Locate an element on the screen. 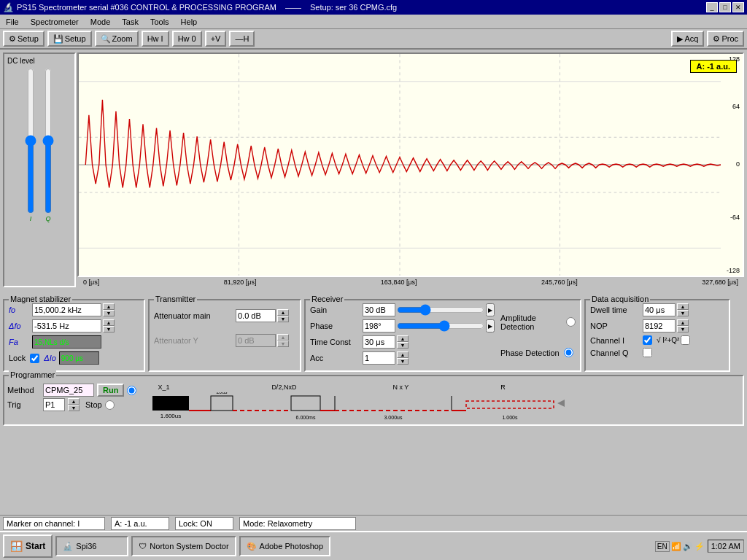  phase-slider is located at coordinates (441, 326).